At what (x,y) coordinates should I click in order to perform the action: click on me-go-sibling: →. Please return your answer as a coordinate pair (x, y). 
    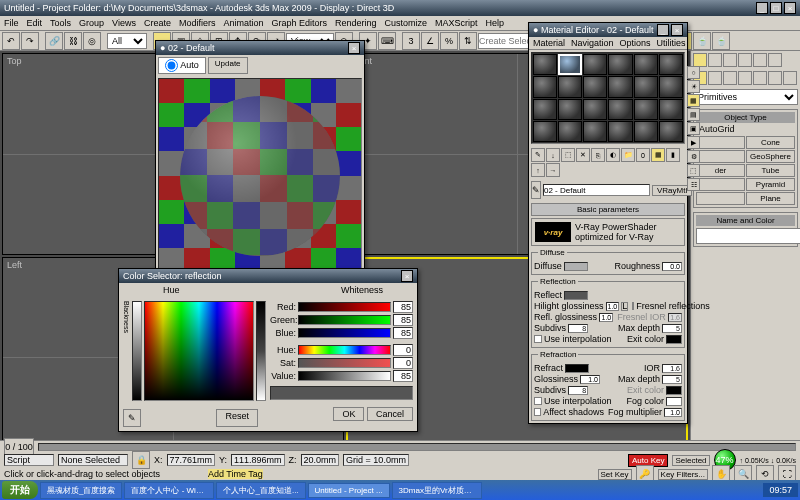
    Looking at the image, I should click on (553, 170).